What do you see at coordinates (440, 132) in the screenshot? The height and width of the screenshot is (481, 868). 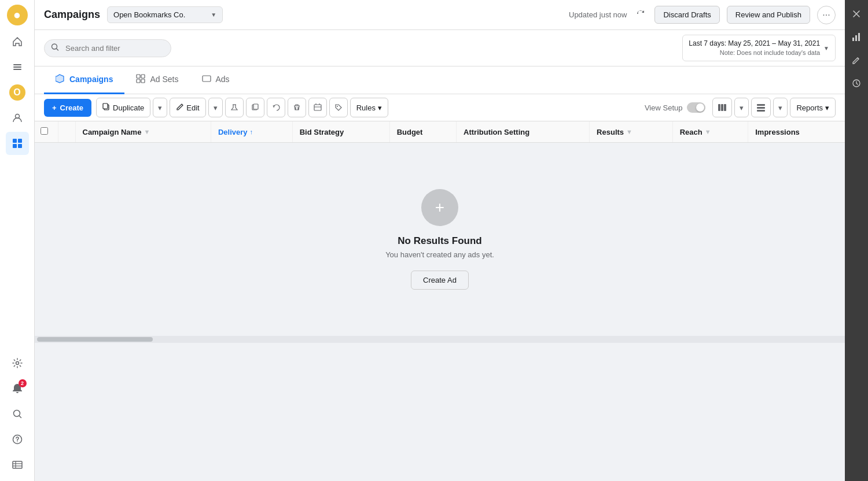 I see `campaigns-table: Campaign Name ▼ Delivery ↑` at bounding box center [440, 132].